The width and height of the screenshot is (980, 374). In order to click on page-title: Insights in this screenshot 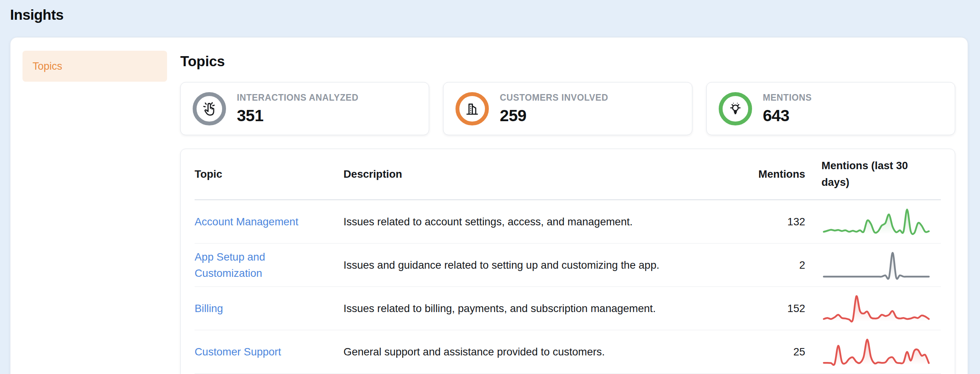, I will do `click(37, 15)`.